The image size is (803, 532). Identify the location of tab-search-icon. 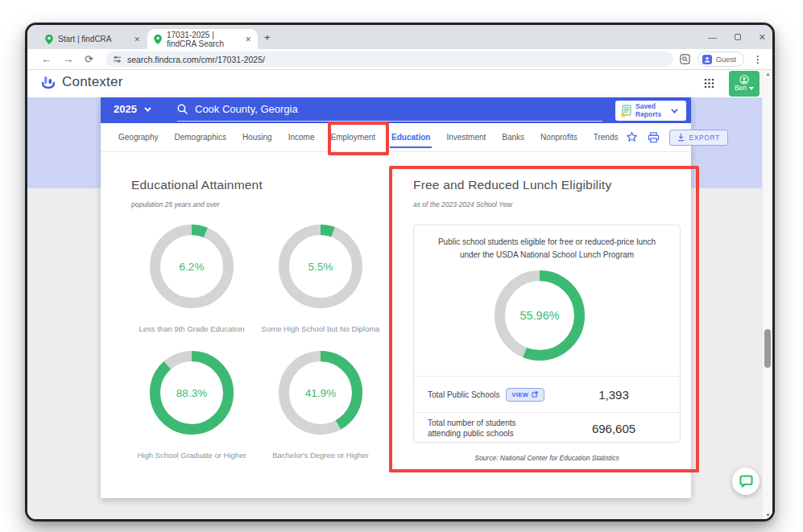
(685, 60).